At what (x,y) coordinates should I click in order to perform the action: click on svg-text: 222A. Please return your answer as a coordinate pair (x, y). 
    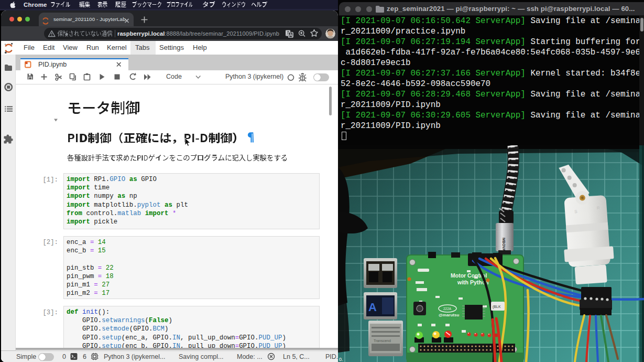
    Looking at the image, I should click on (447, 308).